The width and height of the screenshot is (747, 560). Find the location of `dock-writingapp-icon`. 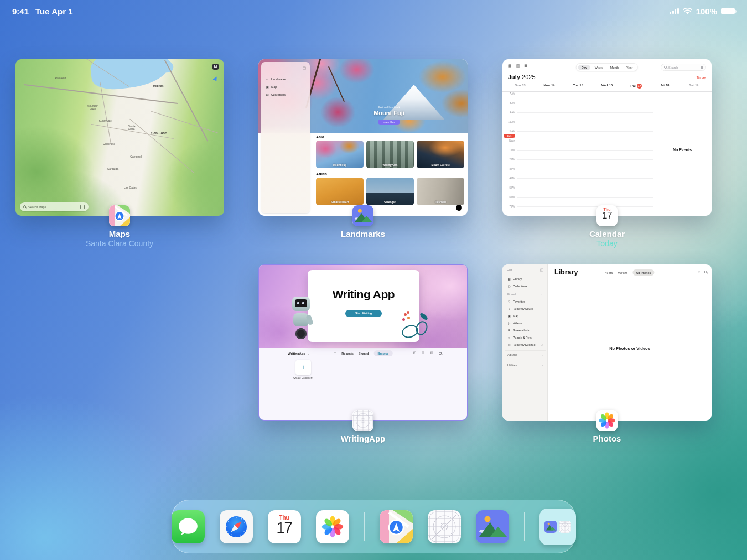

dock-writingapp-icon is located at coordinates (444, 527).